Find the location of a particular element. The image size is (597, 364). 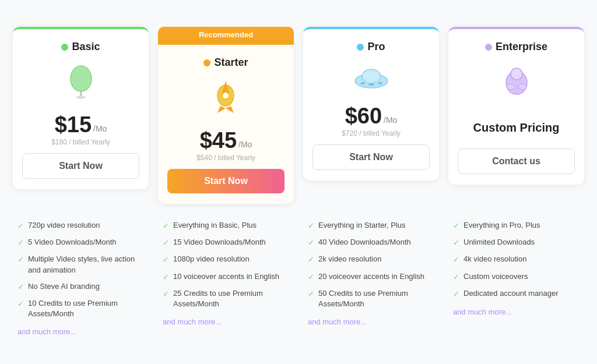

features-list-pro: ✓Everything in Starter, Plus✓40 Video Do… is located at coordinates (371, 264).